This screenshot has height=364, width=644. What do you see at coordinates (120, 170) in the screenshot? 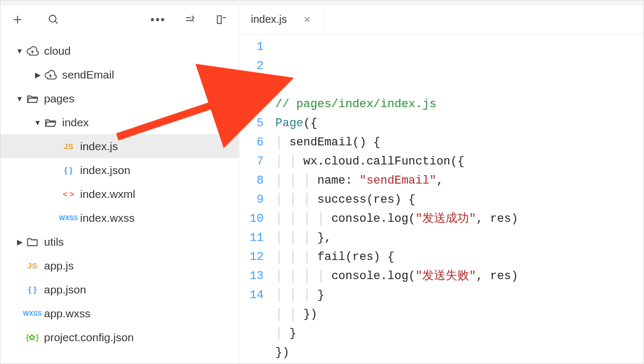
I see `tree-item-index-json: { }index.json` at bounding box center [120, 170].